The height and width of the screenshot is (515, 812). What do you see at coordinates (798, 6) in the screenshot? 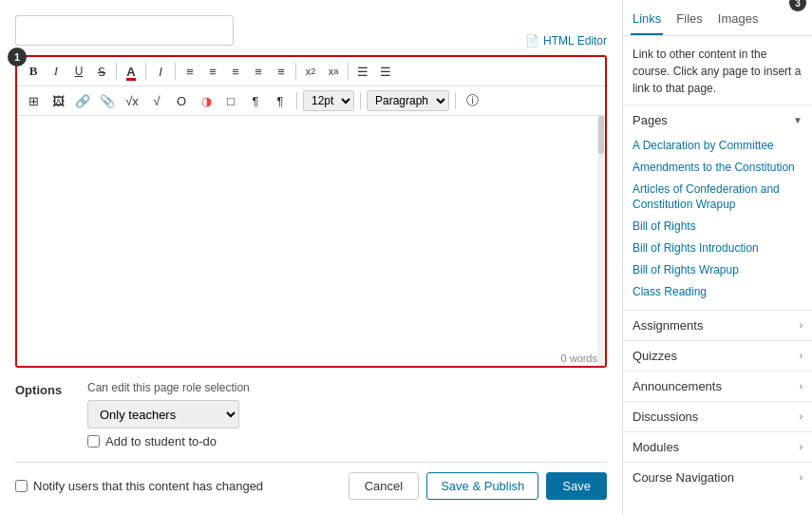
I see `sidebar-badge: 3` at bounding box center [798, 6].